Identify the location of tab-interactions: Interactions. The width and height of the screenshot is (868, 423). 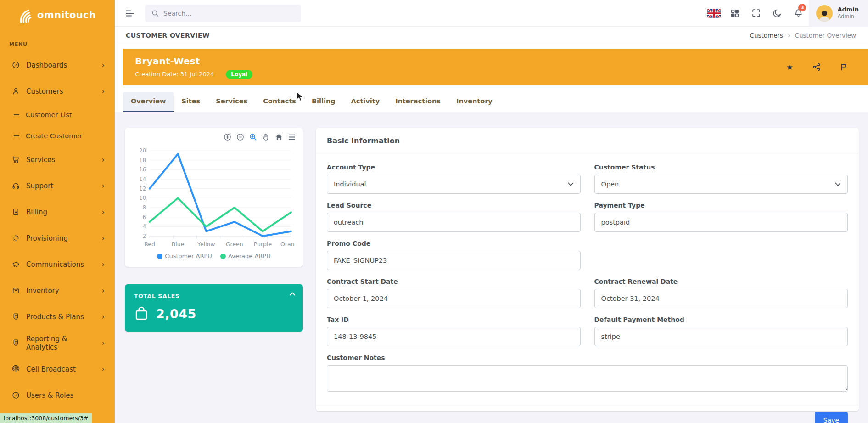
(418, 102).